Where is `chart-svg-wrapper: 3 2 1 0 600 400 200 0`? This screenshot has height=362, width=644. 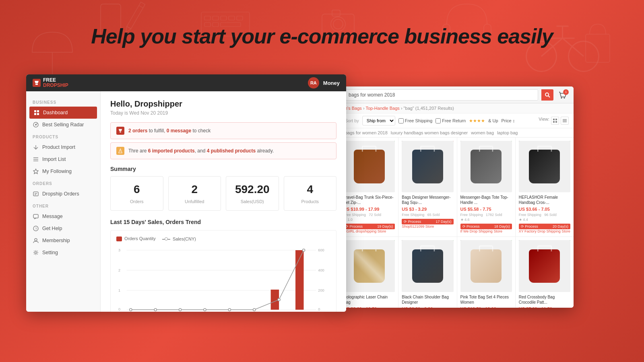
chart-svg-wrapper: 3 2 1 0 600 400 200 0 is located at coordinates (223, 278).